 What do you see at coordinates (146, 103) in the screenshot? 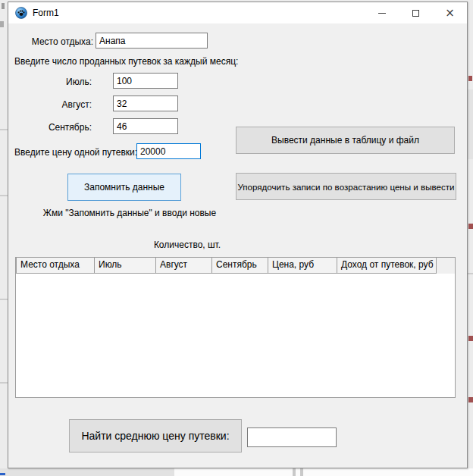
I see `august-input` at bounding box center [146, 103].